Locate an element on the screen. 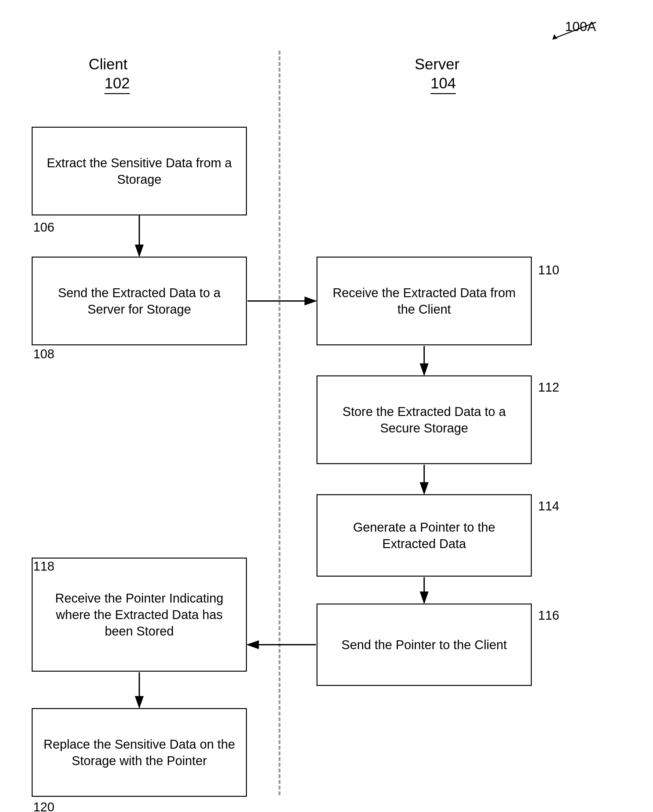 The width and height of the screenshot is (653, 812). box-generate-pointer: Generate a Pointer to the Extracted Data is located at coordinates (424, 536).